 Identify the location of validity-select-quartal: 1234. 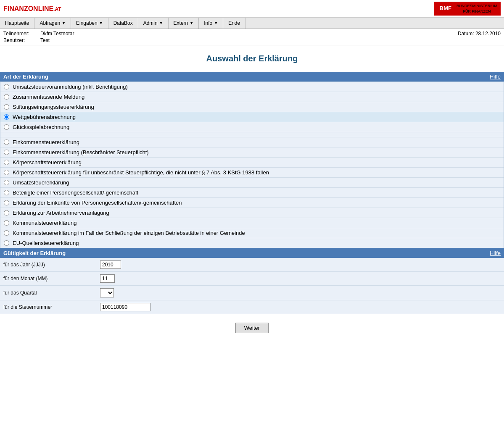
(107, 293).